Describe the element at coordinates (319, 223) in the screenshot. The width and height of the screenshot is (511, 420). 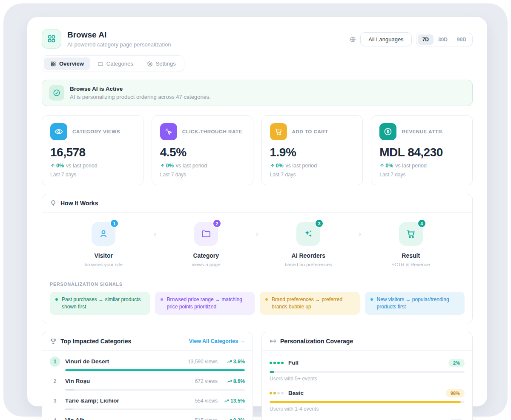
I see `step-number-badge: 3` at that location.